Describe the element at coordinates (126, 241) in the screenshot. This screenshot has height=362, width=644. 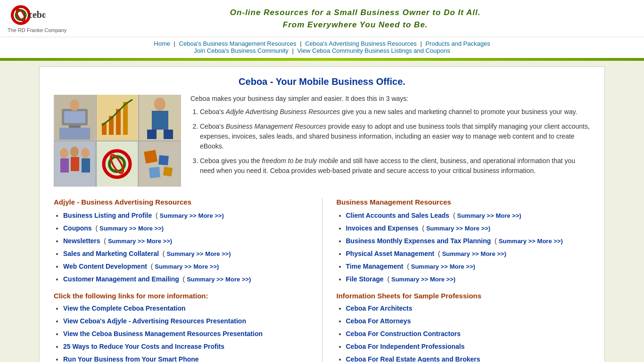
I see `newsletters-summary: Summary >>` at that location.